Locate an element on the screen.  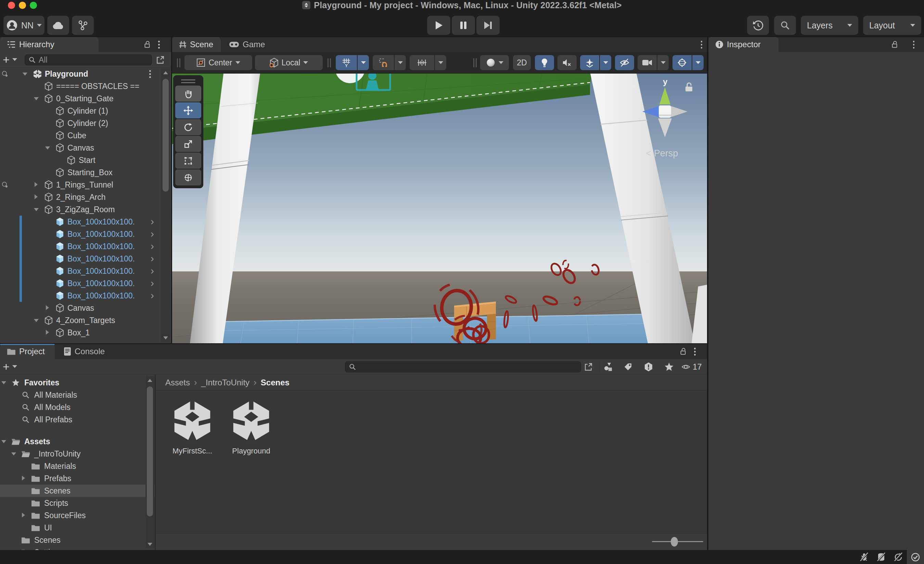
project-tree-item-materials: Materials is located at coordinates (77, 466).